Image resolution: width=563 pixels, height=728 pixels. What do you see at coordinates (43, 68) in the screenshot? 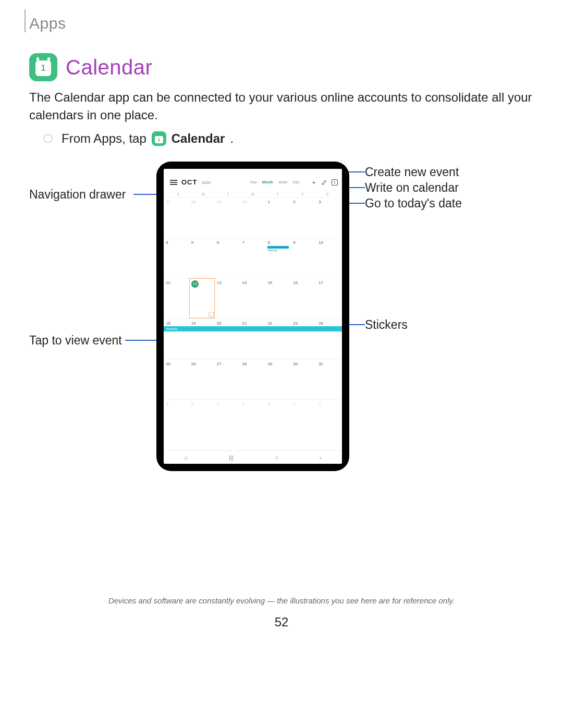
I see `calendar-icon-day: 1` at bounding box center [43, 68].